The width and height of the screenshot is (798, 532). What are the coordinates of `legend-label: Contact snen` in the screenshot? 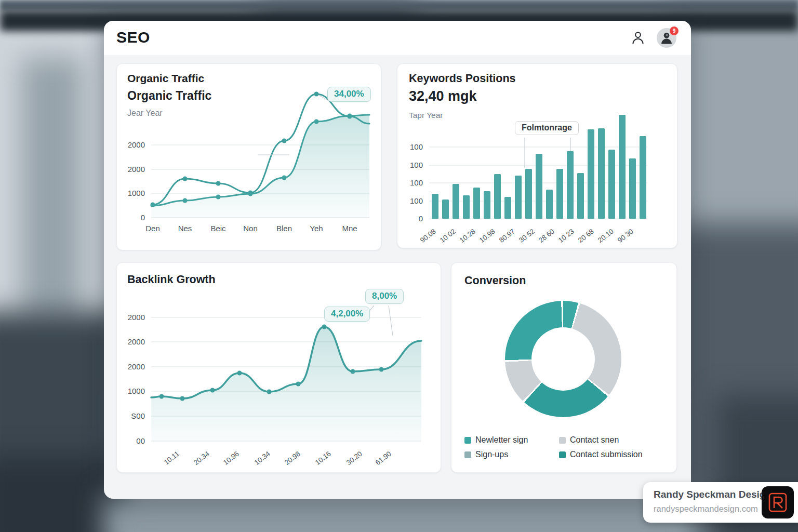 It's located at (594, 440).